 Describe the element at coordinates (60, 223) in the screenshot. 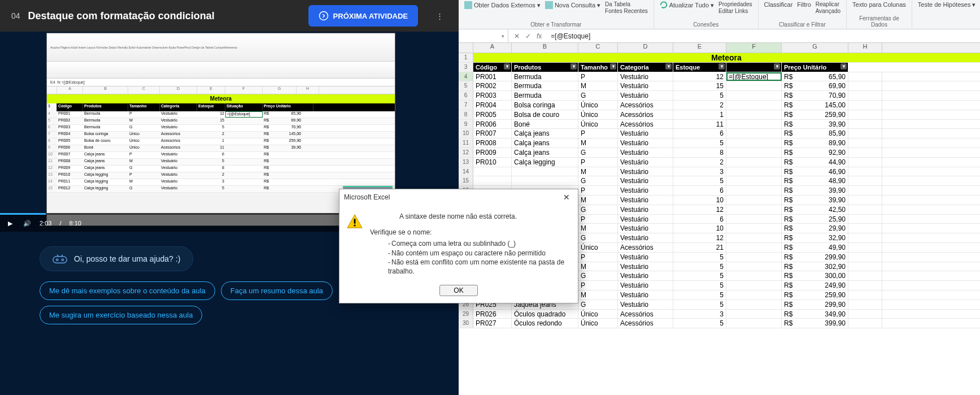

I see `time-sep: /` at that location.